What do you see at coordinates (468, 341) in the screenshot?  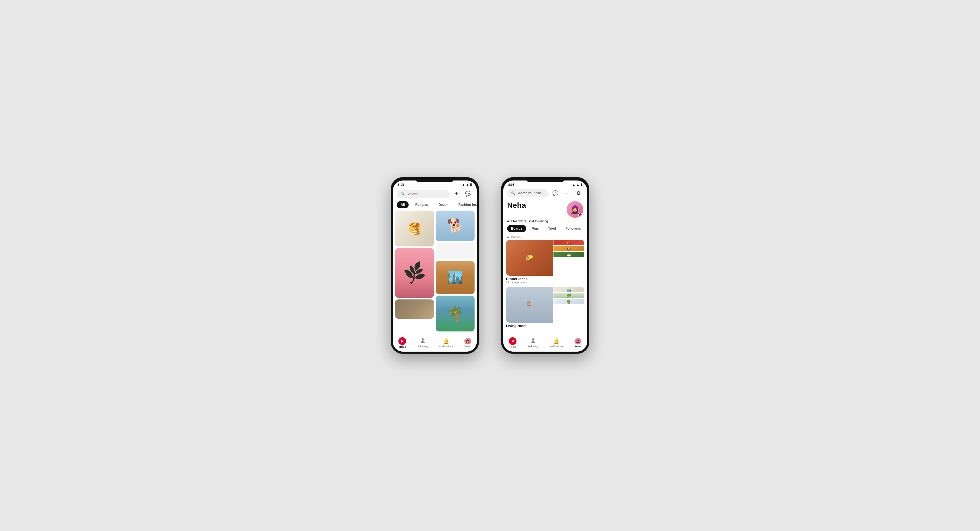 I see `saved-icon-1: 👩` at bounding box center [468, 341].